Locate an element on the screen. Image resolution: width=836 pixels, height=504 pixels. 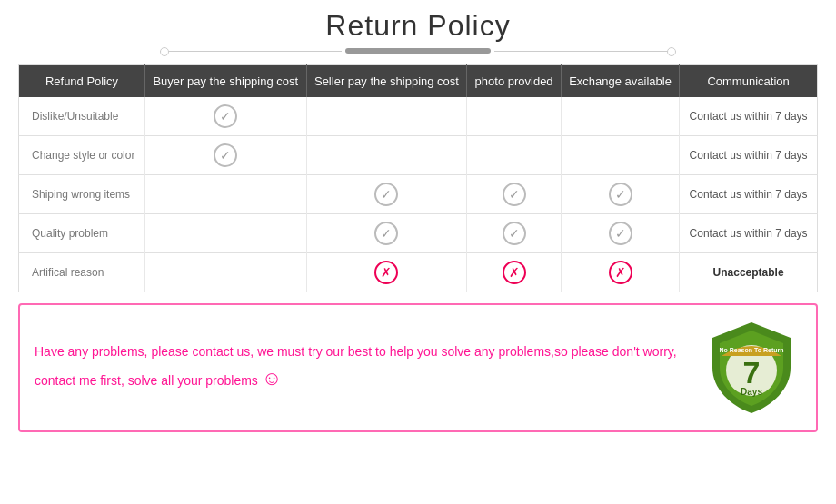
cell-policy: Shiping wrong items is located at coordinates (82, 194).